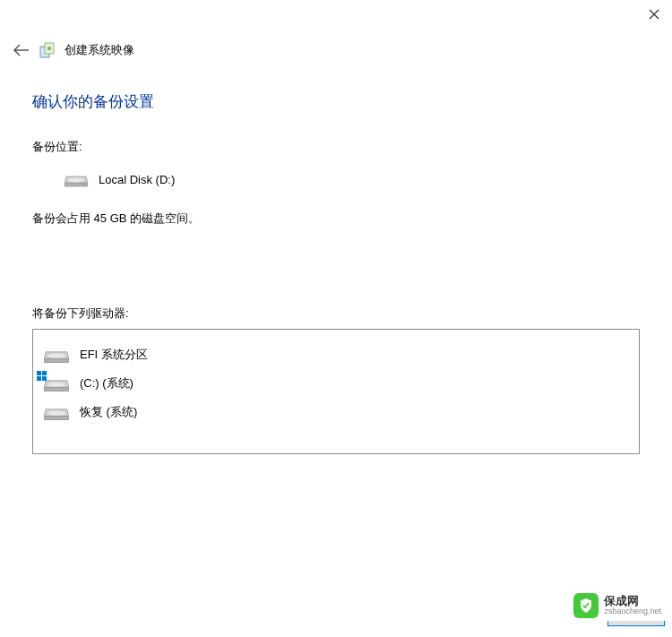  I want to click on drive-name: 恢复 (系统), so click(108, 412).